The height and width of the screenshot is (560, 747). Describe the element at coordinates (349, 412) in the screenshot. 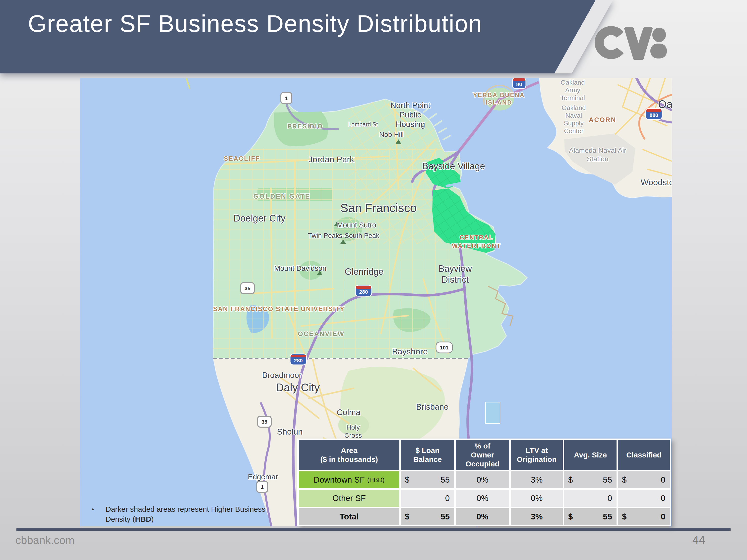

I see `map-label: Colma` at that location.